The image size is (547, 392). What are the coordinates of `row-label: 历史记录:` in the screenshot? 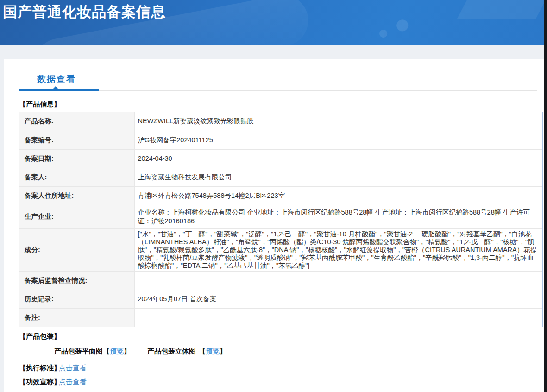 It's located at (77, 299).